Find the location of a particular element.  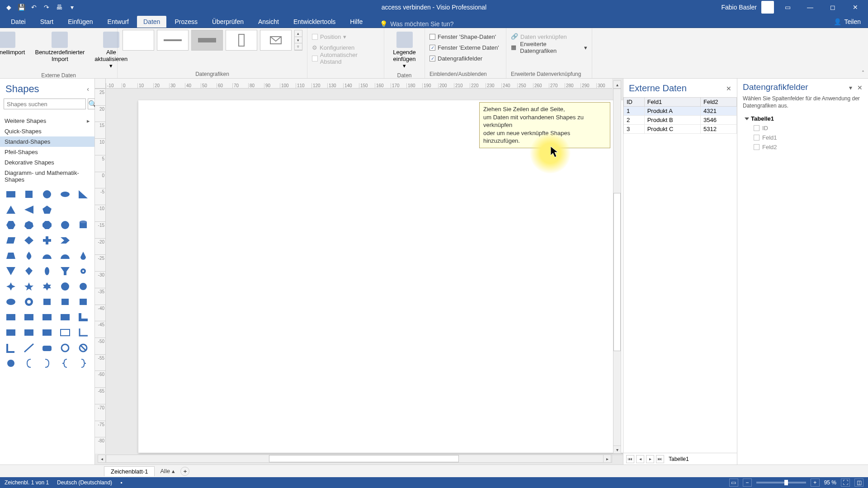

add-sheet-icon: ＋ is located at coordinates (185, 471).